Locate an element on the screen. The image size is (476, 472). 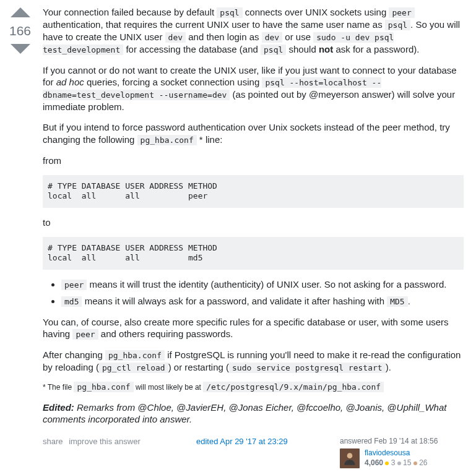
answered-time: answered Feb 19 '14 at 18:56 is located at coordinates (402, 442).